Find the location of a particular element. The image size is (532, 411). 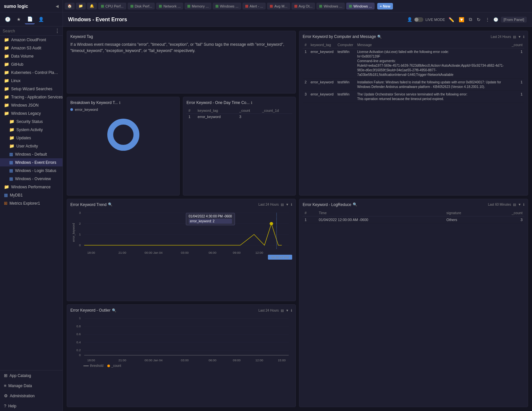

user-icon: 👤 is located at coordinates (410, 20).